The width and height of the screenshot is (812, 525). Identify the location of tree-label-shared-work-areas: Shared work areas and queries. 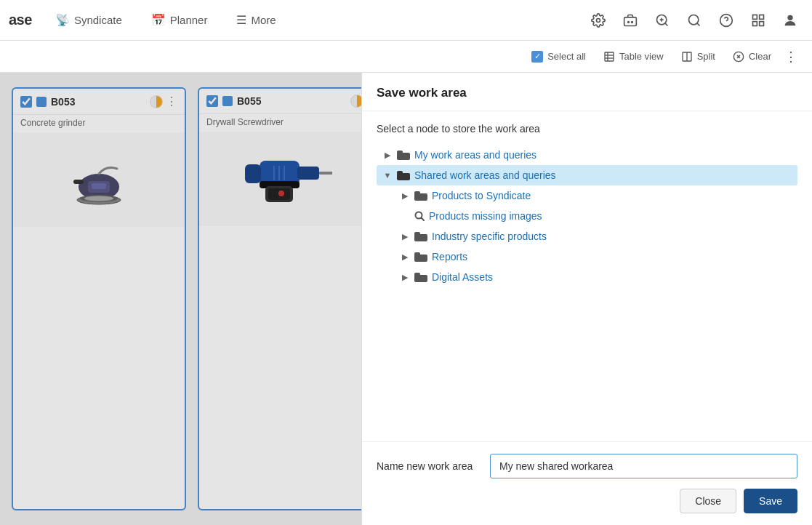
(486, 175).